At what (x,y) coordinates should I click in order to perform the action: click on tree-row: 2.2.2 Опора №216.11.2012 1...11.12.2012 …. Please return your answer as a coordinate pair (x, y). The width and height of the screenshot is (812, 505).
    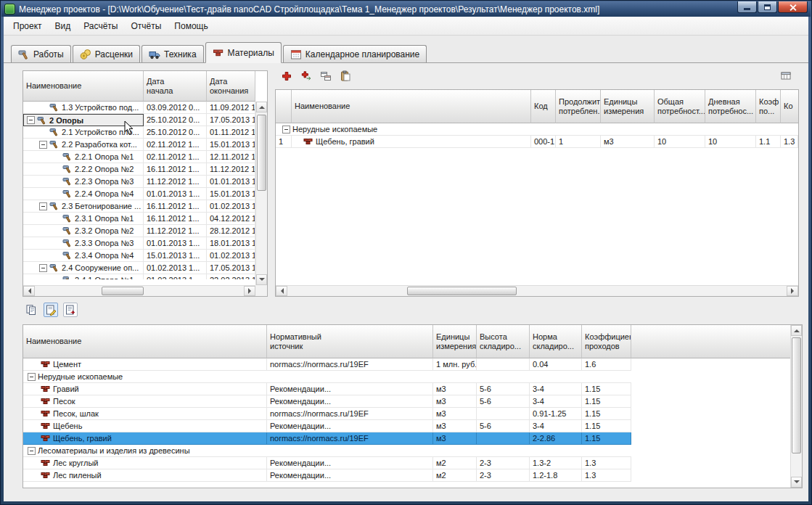
    Looking at the image, I should click on (139, 170).